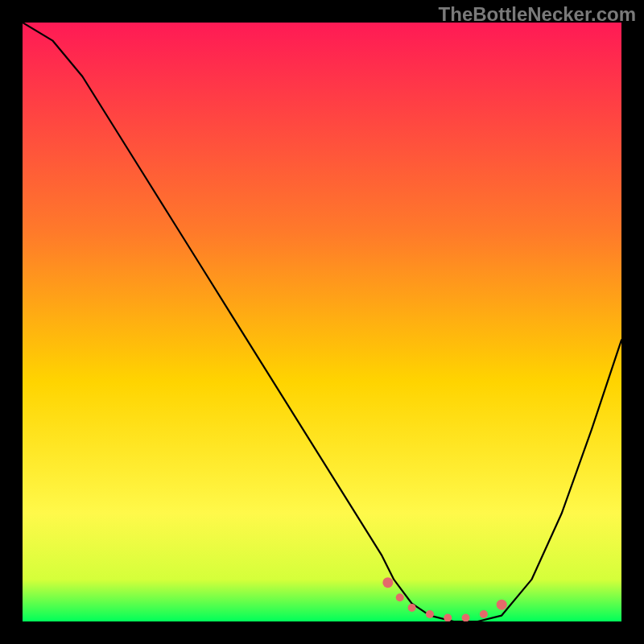 Image resolution: width=644 pixels, height=644 pixels. Describe the element at coordinates (538, 14) in the screenshot. I see `watermark-text: TheBottleNecker.com` at that location.